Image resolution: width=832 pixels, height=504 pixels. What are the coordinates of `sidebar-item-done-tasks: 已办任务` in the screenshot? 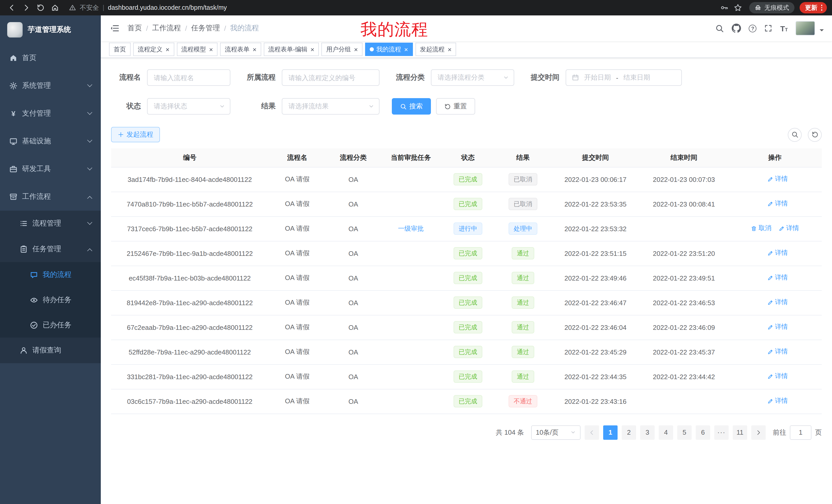 It's located at (50, 325).